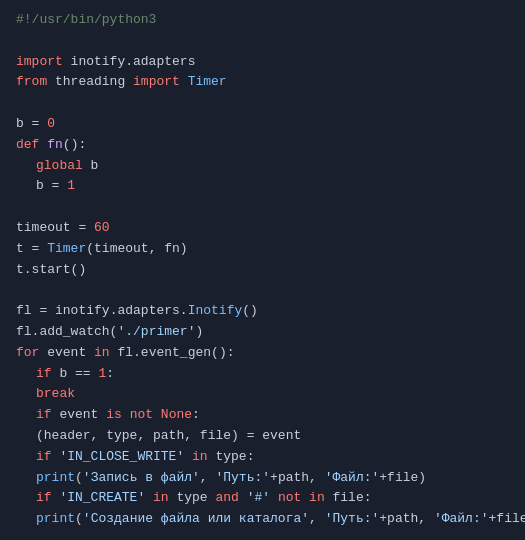 Image resolution: width=525 pixels, height=540 pixels. I want to click on code-line: b = 1, so click(262, 186).